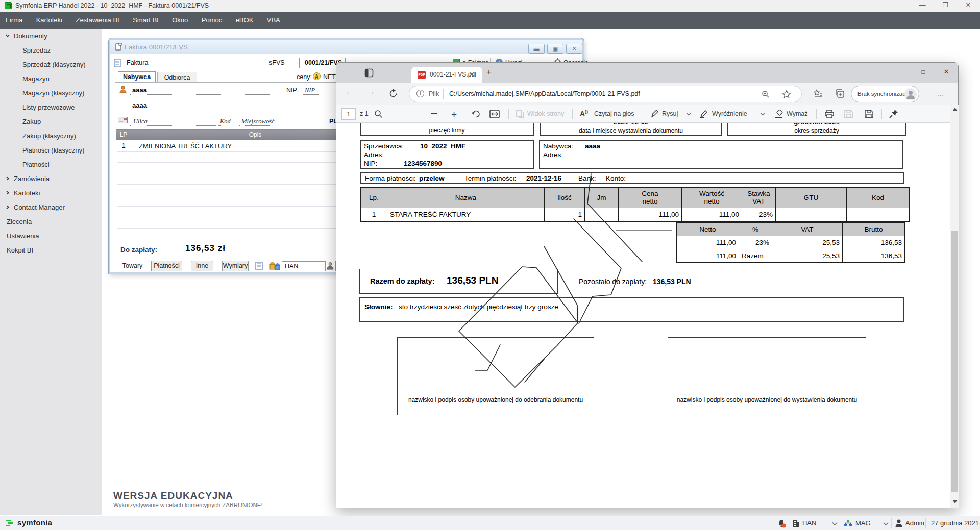 The width and height of the screenshot is (980, 530). I want to click on sidebar-item-zlecenia: Zlecenia, so click(51, 222).